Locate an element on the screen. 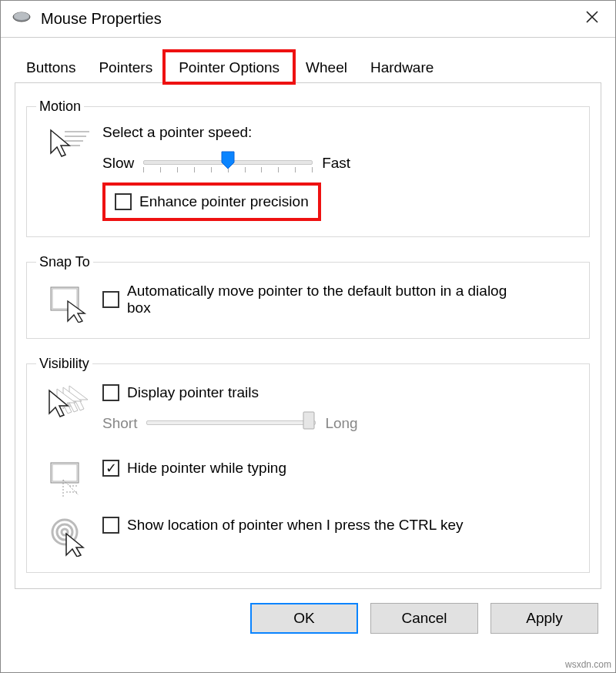  hide-typing-checkbox is located at coordinates (111, 468).